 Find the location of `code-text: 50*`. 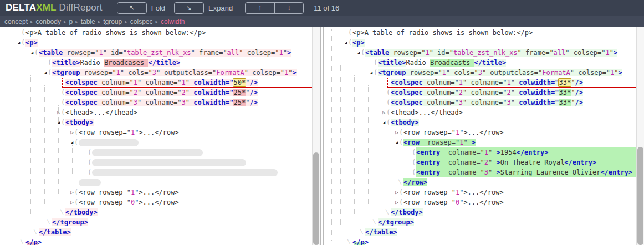

code-text: 50* is located at coordinates (239, 83).